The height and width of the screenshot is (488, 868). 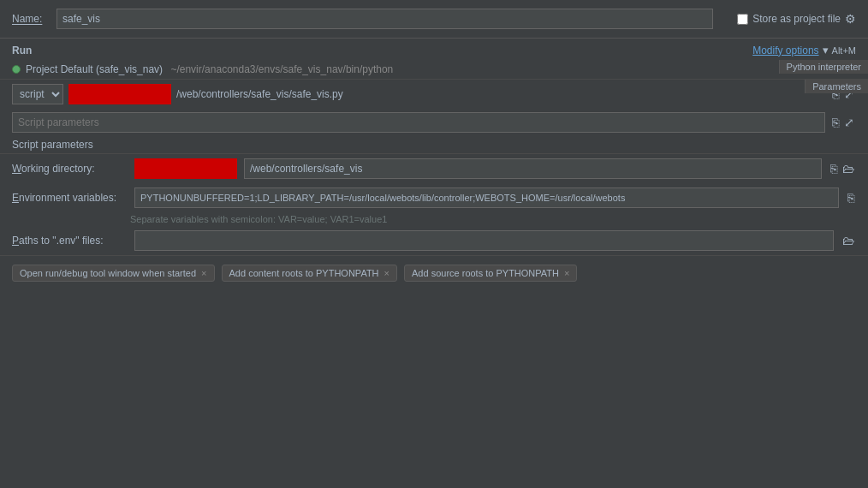 What do you see at coordinates (843, 122) in the screenshot?
I see `params-row-icons: ⎘ ⤢` at bounding box center [843, 122].